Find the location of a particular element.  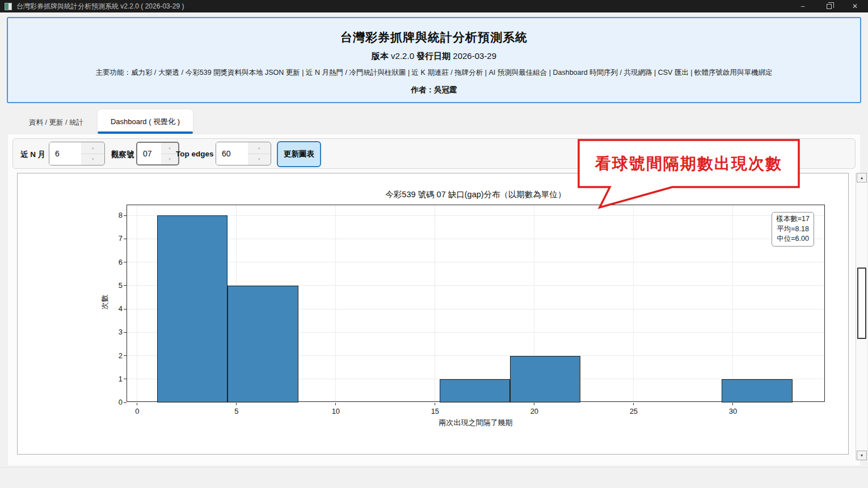

release-label: 發行日期 is located at coordinates (433, 56).